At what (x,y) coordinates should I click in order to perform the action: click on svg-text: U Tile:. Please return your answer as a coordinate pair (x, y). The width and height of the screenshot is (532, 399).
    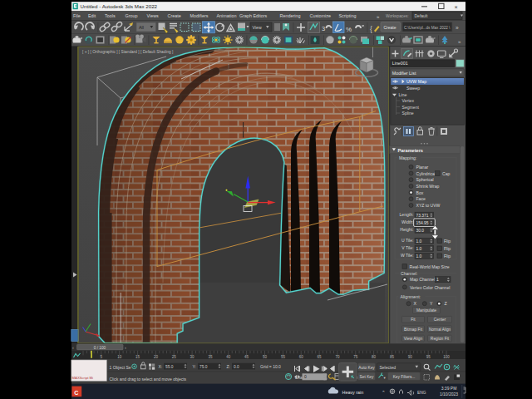
    Looking at the image, I should click on (407, 240).